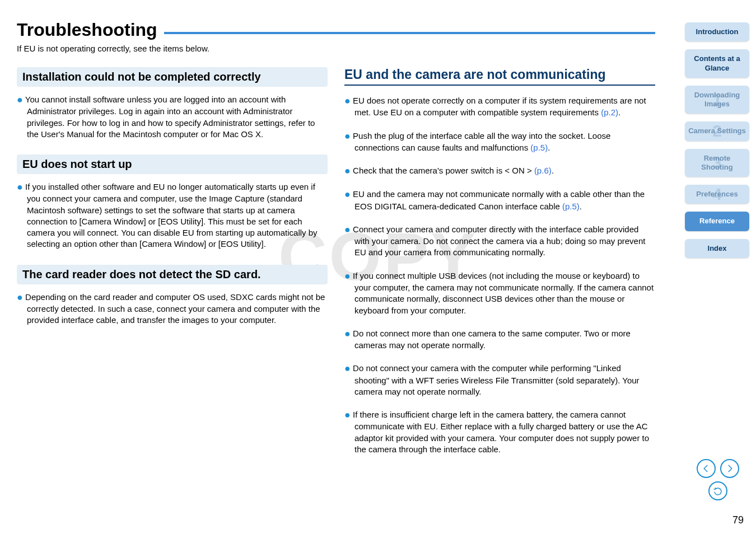 The height and width of the screenshot is (534, 756). What do you see at coordinates (717, 163) in the screenshot?
I see `nav-label: Remote Shooting` at bounding box center [717, 163].